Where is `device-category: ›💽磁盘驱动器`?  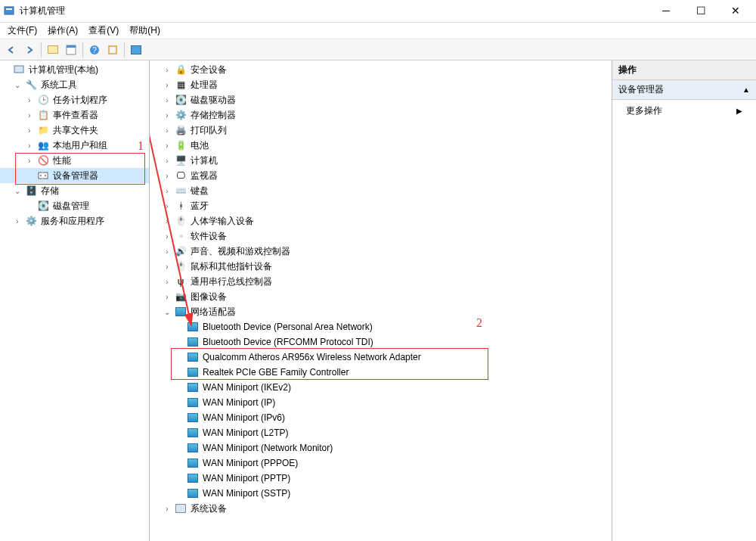 device-category: ›💽磁盘驱动器 is located at coordinates (381, 100).